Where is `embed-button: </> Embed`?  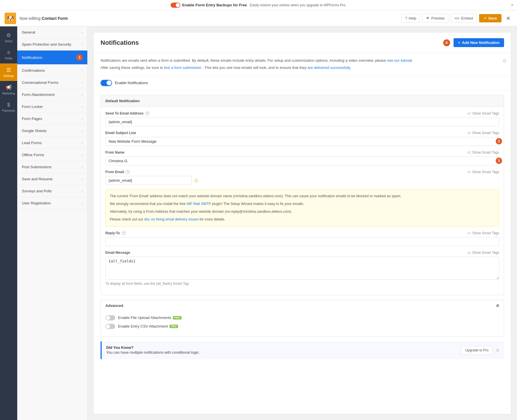 embed-button: </> Embed is located at coordinates (464, 18).